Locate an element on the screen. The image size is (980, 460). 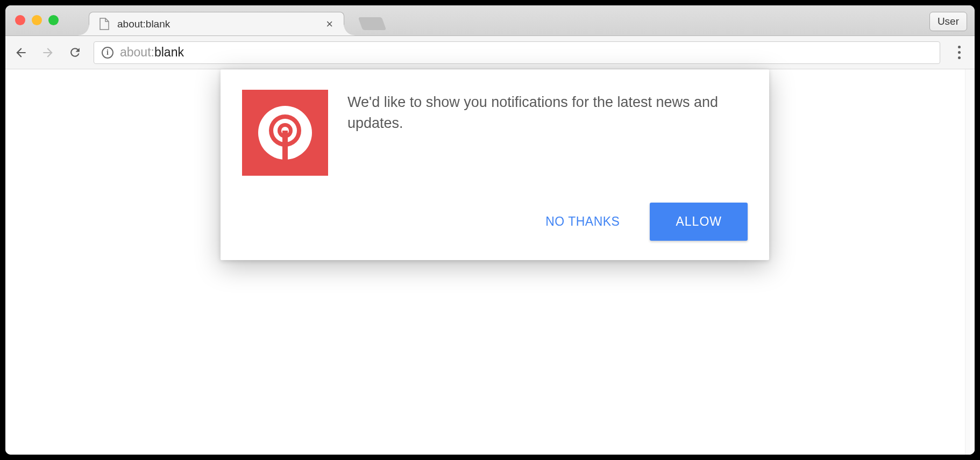
tab-close-button: × is located at coordinates (329, 24).